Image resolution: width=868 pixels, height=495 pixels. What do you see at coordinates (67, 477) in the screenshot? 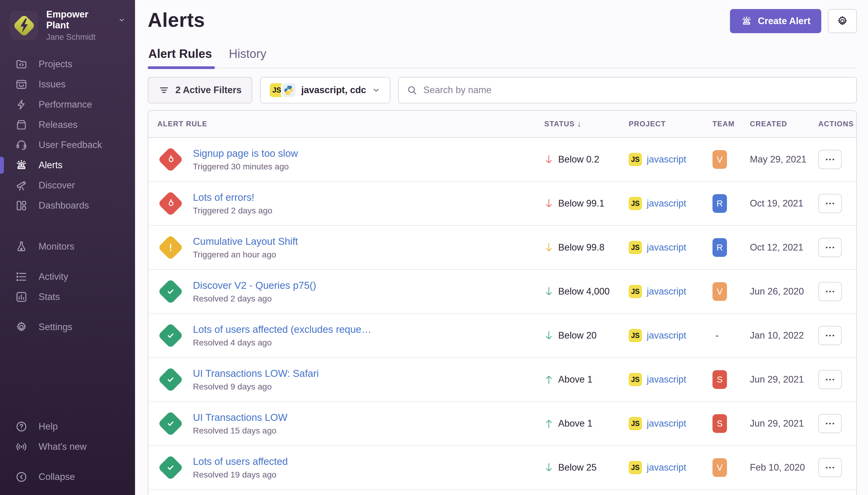
I see `sidebar-collapse-button: Collapse` at bounding box center [67, 477].